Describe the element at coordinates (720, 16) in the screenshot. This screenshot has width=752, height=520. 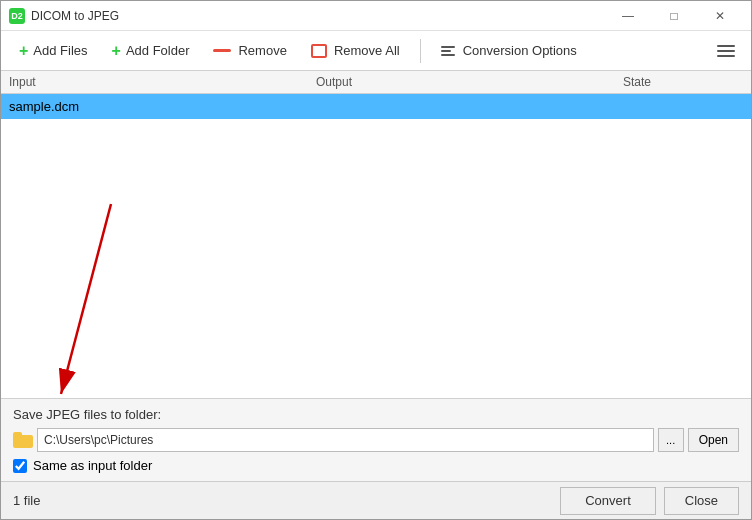
I see `close-window-button: ✕` at that location.